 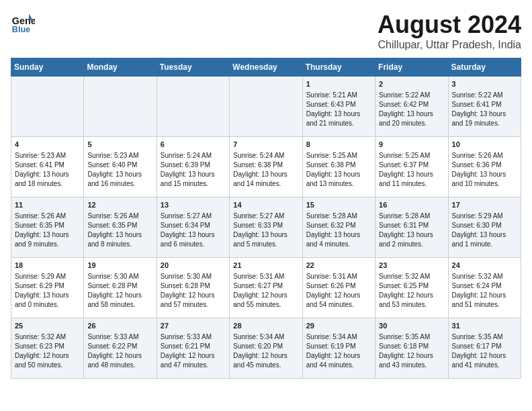 What do you see at coordinates (261, 290) in the screenshot?
I see `day-info: Sunrise: 5:31 AM Sunset: 6:27 PM Dayligh…` at bounding box center [261, 290].